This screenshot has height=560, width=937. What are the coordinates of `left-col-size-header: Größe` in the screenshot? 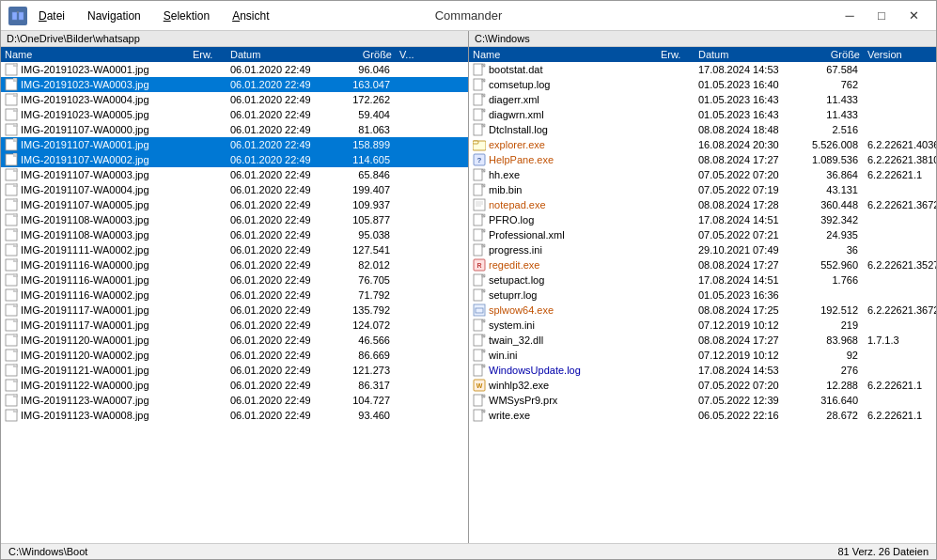 It's located at (365, 54).